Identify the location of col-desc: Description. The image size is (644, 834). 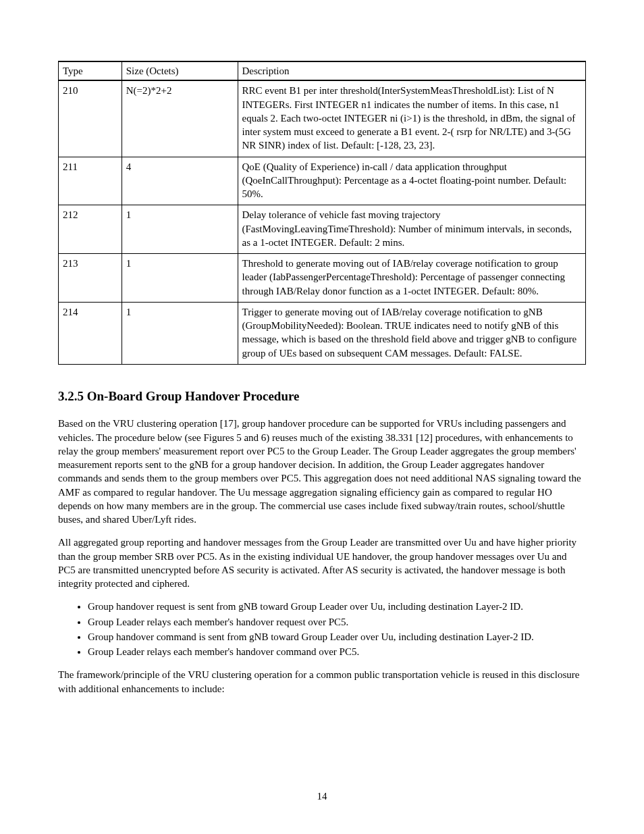
(412, 71).